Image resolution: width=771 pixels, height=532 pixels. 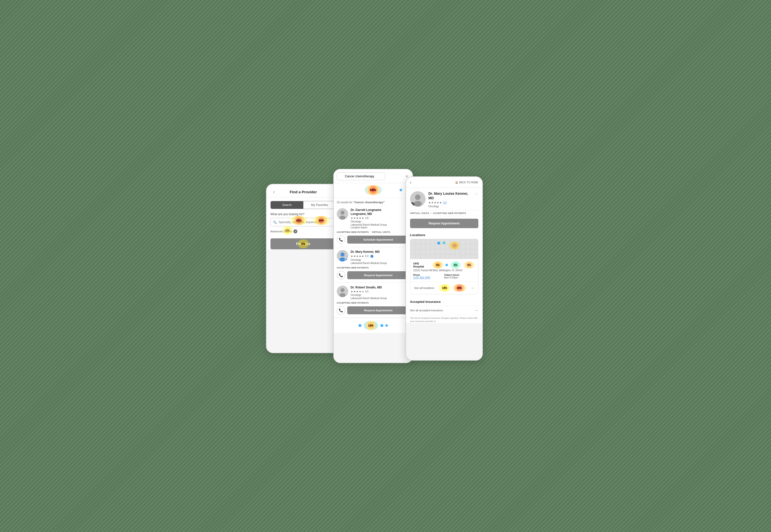 What do you see at coordinates (476, 310) in the screenshot?
I see `insurance-arrow: →` at bounding box center [476, 310].